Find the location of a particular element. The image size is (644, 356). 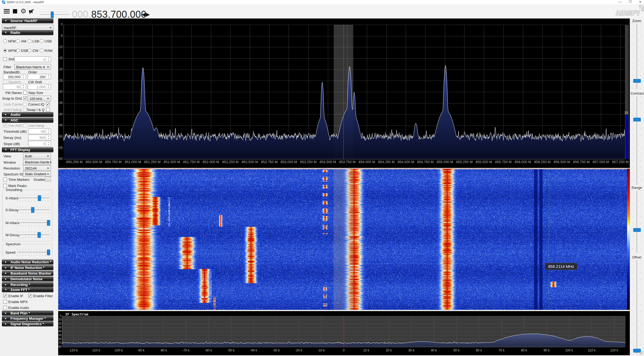

speed-slider: Speed is located at coordinates (27, 252).